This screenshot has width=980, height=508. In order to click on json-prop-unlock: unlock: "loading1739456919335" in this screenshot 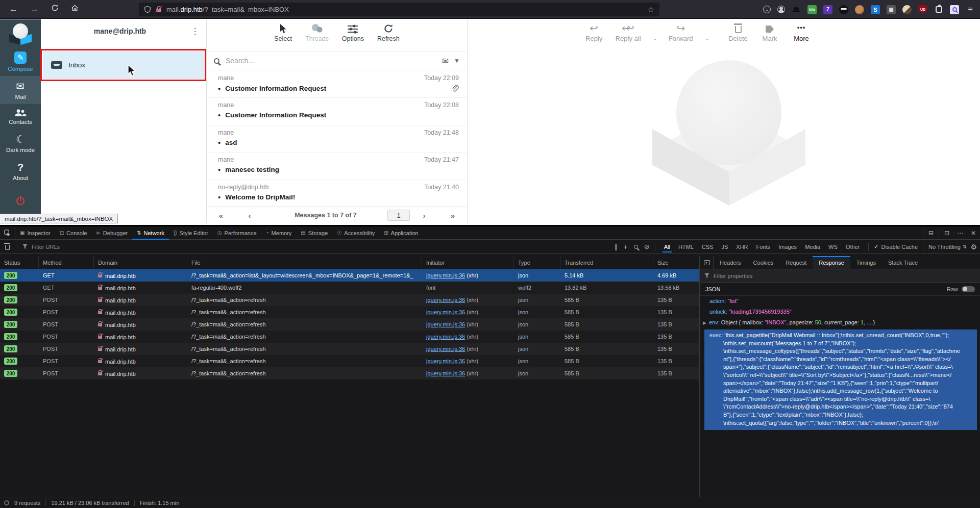, I will do `click(840, 312)`.